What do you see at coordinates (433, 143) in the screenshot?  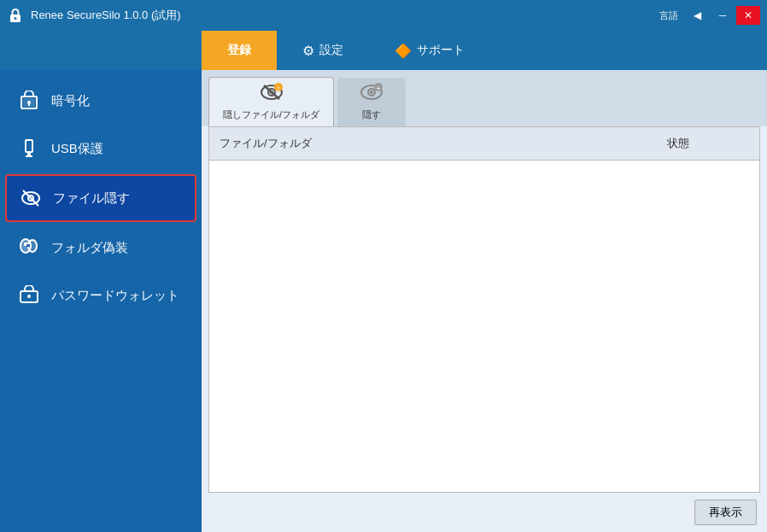 I see `col-header-file: ファイル/フォルダ` at bounding box center [433, 143].